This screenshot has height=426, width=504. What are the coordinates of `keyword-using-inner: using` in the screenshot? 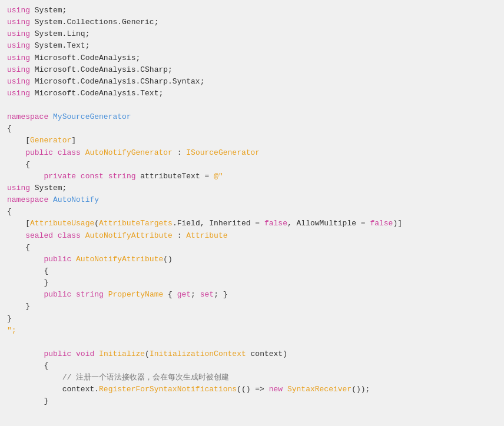 It's located at (19, 188).